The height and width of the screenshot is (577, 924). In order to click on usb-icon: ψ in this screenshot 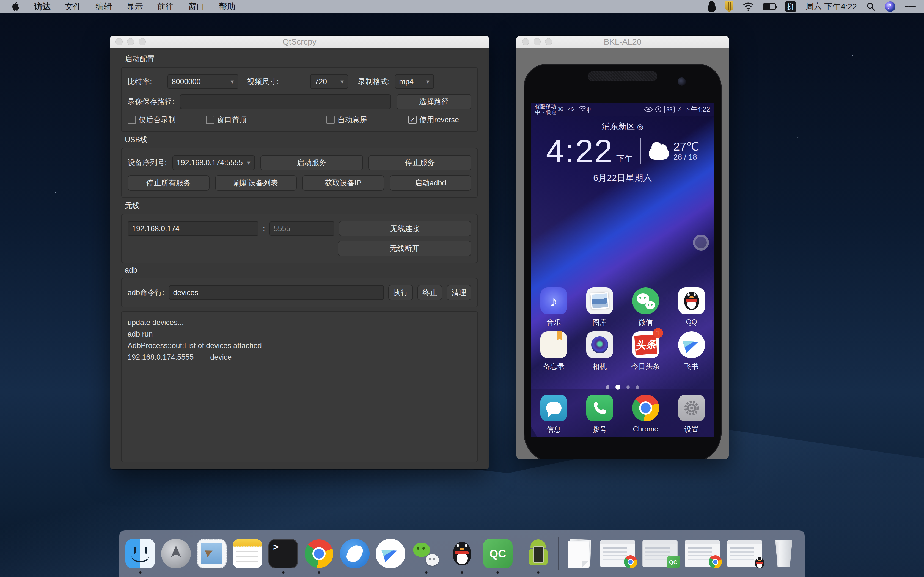, I will do `click(589, 109)`.